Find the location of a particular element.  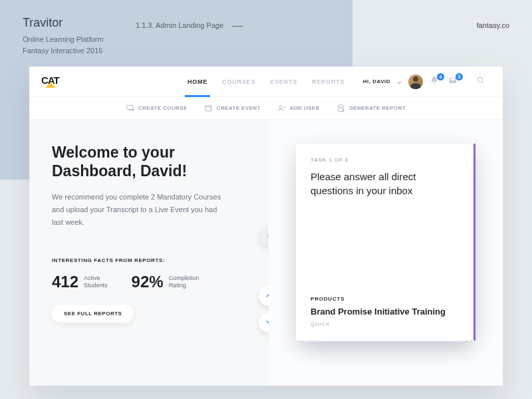

topbar-right: HI, DAVID 4 3 is located at coordinates (427, 82).